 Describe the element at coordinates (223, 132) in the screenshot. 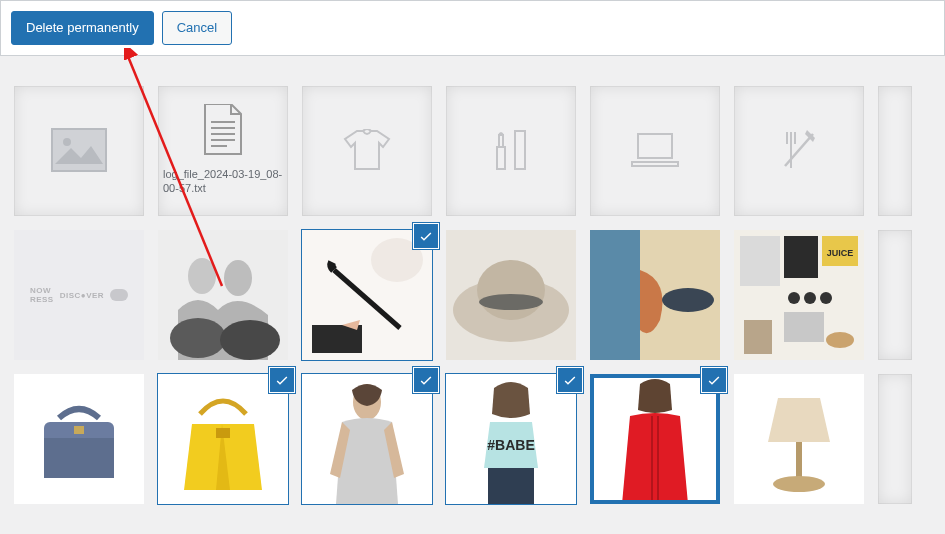

I see `document-icon` at that location.